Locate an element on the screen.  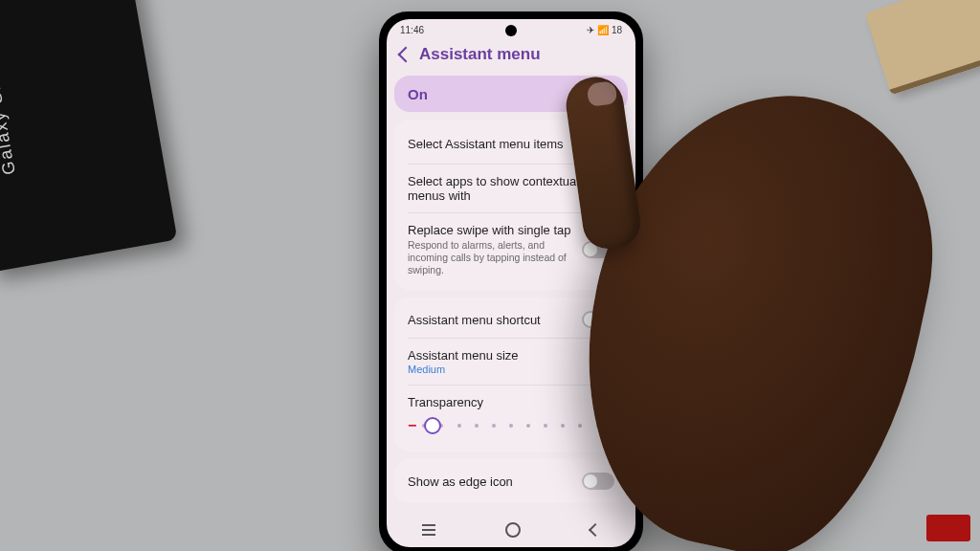
slider-knob is located at coordinates (433, 426).